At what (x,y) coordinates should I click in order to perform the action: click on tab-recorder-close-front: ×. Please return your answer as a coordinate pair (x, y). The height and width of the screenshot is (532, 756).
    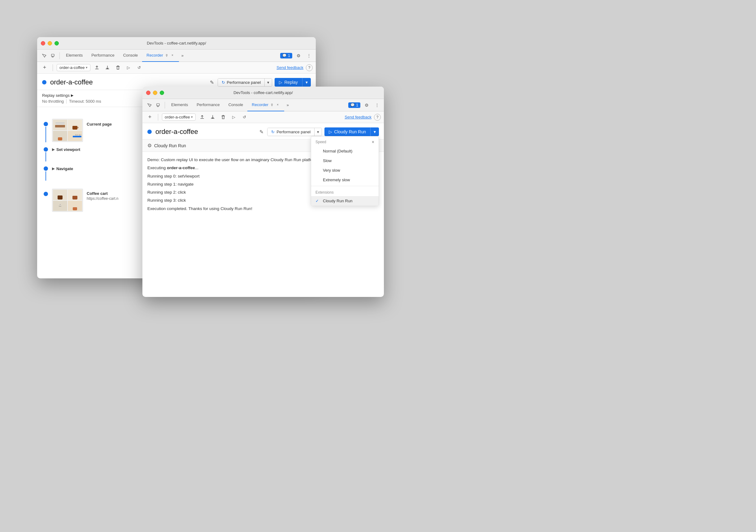
    Looking at the image, I should click on (278, 105).